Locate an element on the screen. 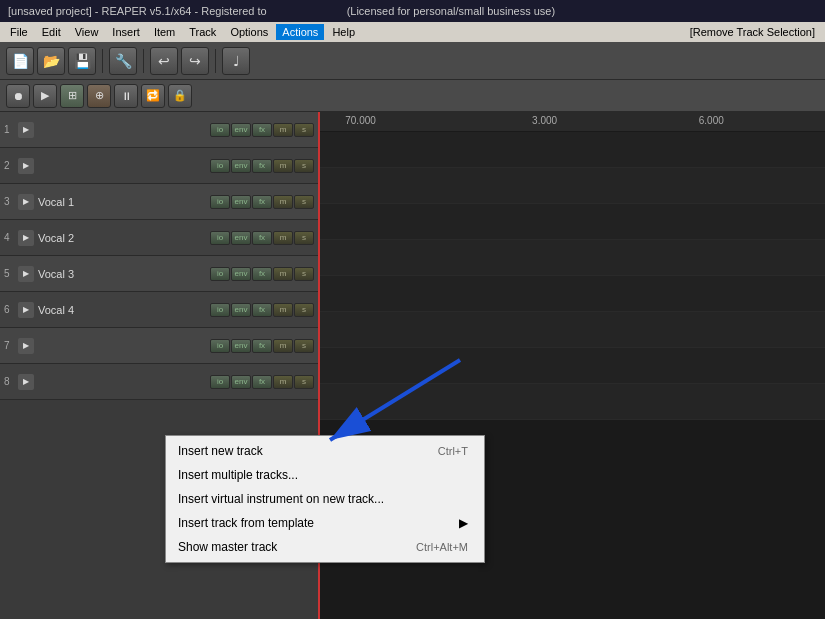  title-text: [unsaved project] - REAPER v5.1/x64 - Re… is located at coordinates (138, 11).